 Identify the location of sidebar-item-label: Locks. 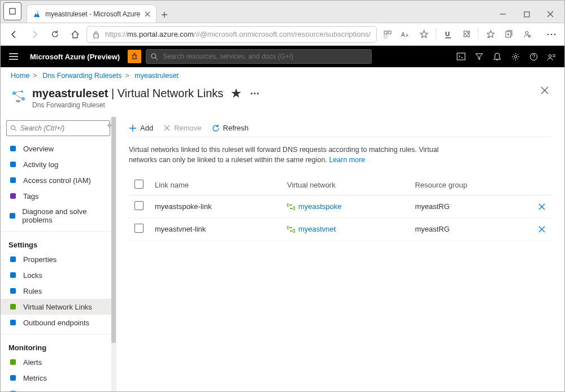
(33, 276).